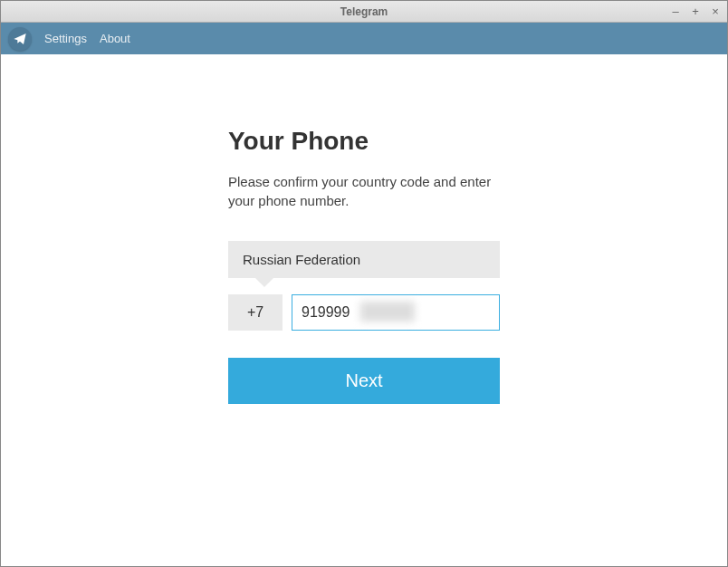 The image size is (728, 567). I want to click on phone-input-wrap, so click(396, 312).